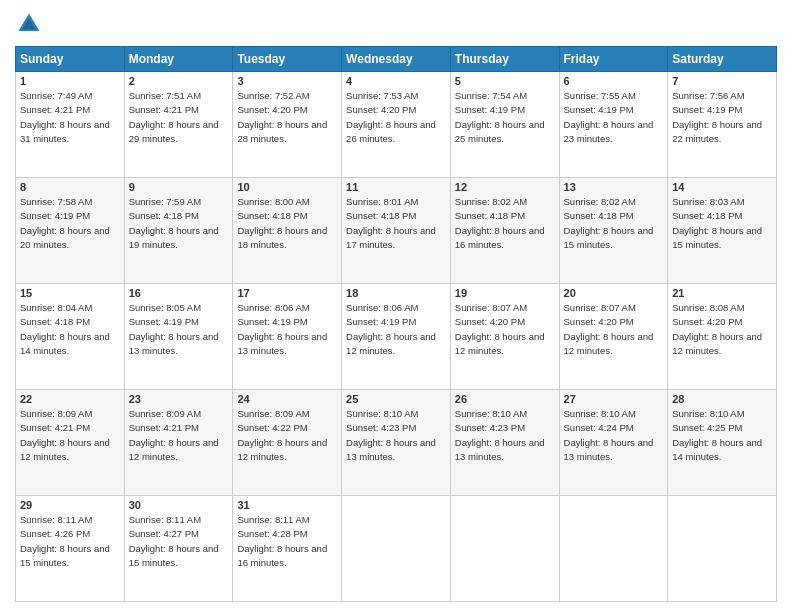  What do you see at coordinates (396, 224) in the screenshot?
I see `day-info: Sunrise: 8:01 AMSunset: 4:18 PMDaylight:…` at bounding box center [396, 224].